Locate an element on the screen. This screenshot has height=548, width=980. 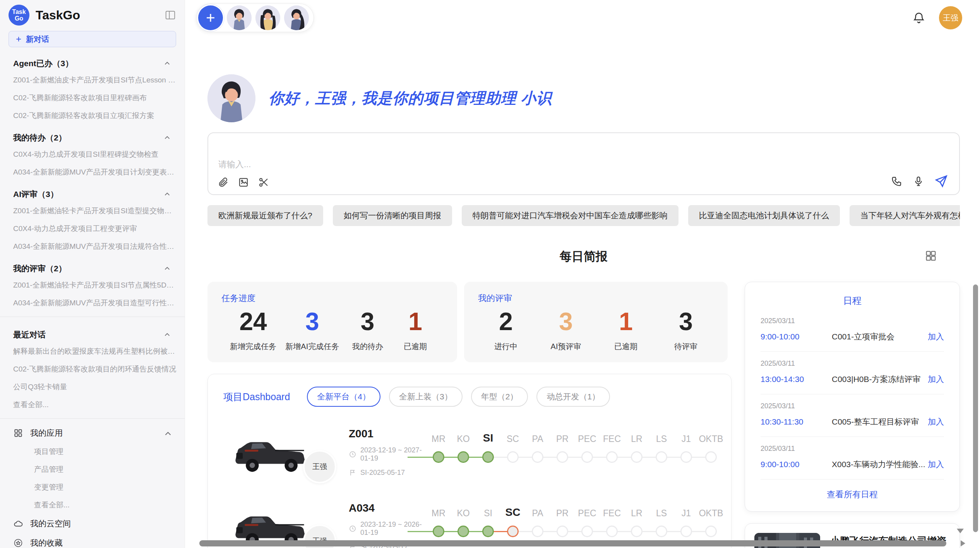
sidebar-app-item: 产品管理 is located at coordinates (92, 469).